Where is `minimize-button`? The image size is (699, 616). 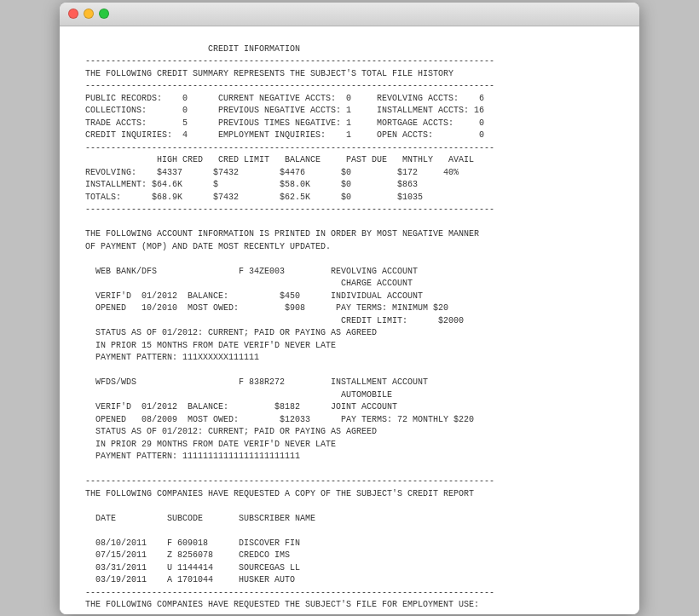
minimize-button is located at coordinates (89, 14).